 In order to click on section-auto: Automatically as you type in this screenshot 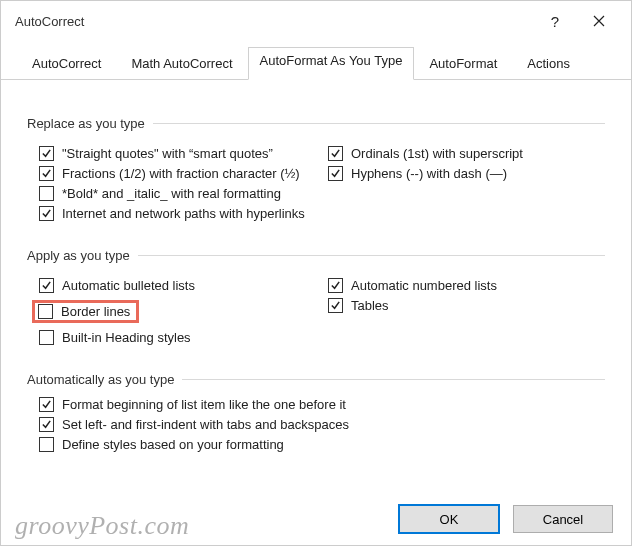, I will do `click(316, 380)`.